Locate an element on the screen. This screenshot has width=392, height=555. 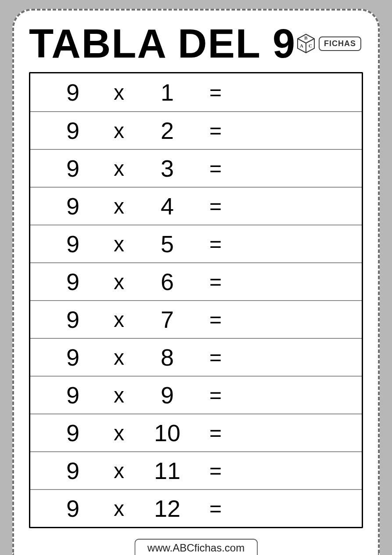
table-row: 9x12= is located at coordinates (196, 508).